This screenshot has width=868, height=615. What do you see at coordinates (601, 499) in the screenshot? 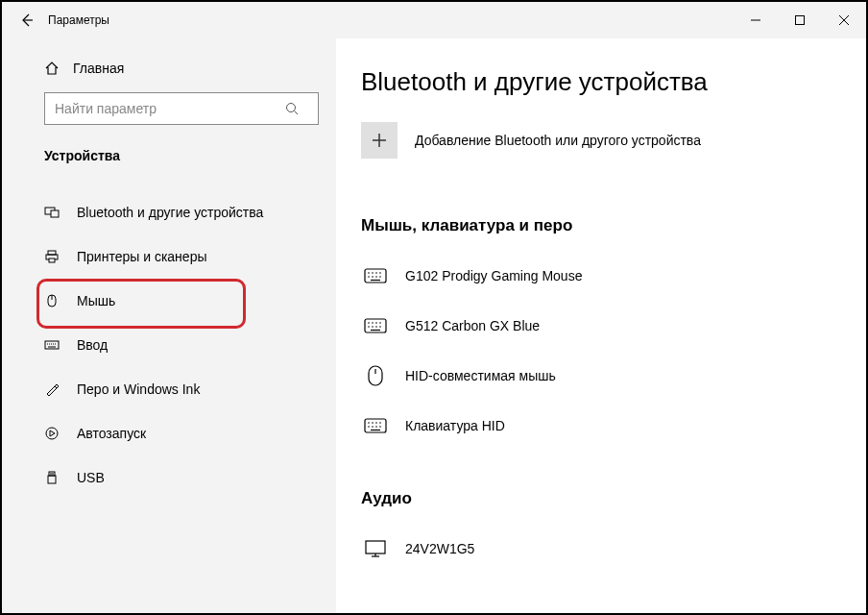
I see `group-heading-audio: Аудио` at bounding box center [601, 499].